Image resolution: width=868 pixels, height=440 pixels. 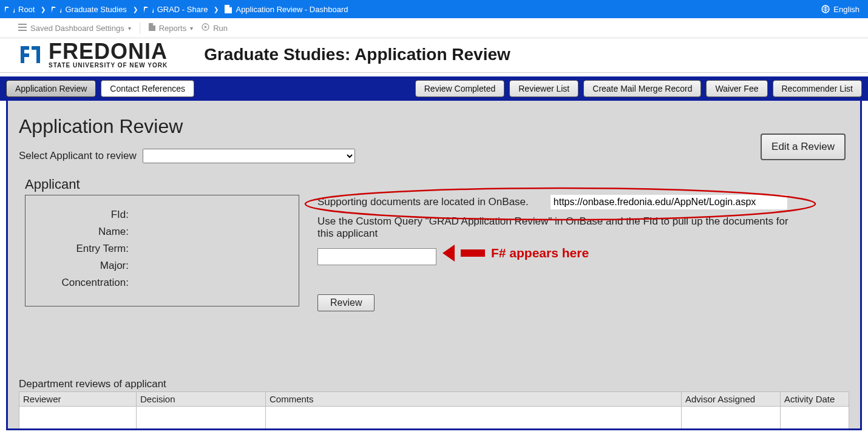 What do you see at coordinates (80, 249) in the screenshot?
I see `field-label-entry-term: Entry Term:` at bounding box center [80, 249].